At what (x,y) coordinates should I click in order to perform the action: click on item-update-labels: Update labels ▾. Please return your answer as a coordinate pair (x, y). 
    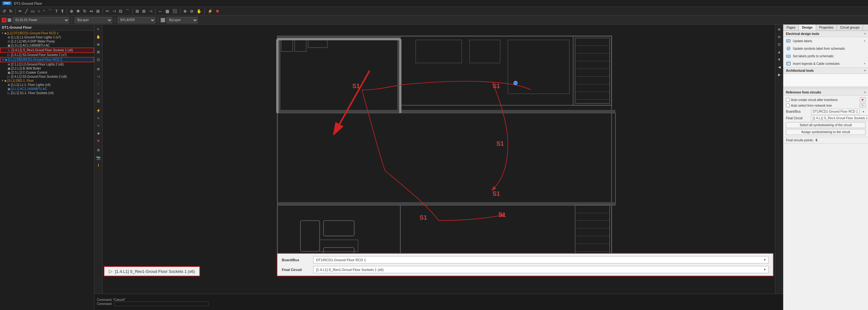
    Looking at the image, I should click on (826, 41).